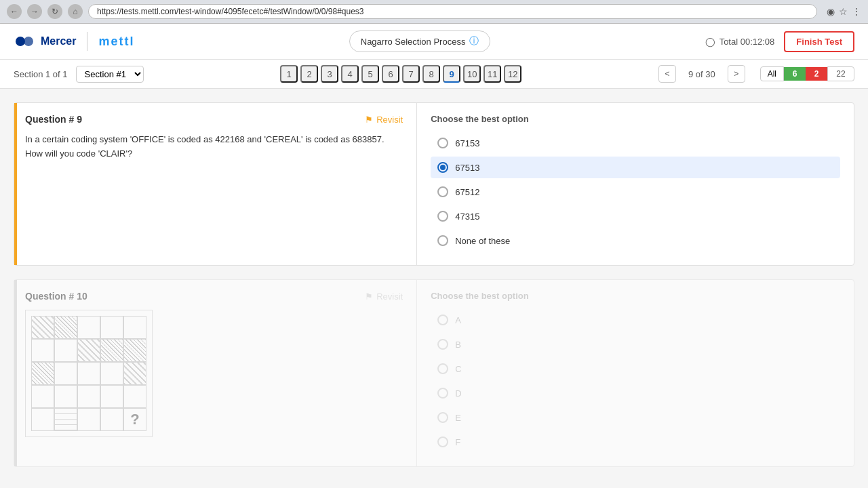 This screenshot has height=488, width=868. I want to click on q10-radio-c, so click(443, 369).